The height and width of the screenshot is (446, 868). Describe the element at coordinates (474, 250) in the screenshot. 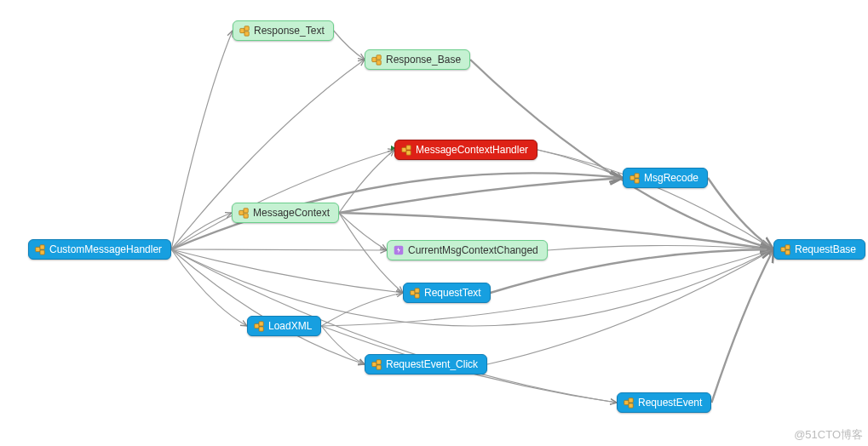

I see `node-label: CurrentMsgContextChanged` at that location.